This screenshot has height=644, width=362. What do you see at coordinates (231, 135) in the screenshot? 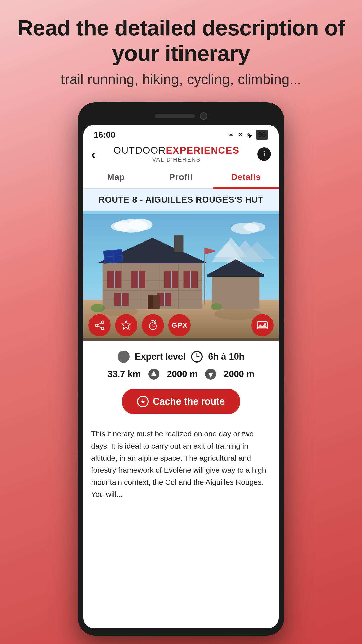
I see `bluetooth-icon: ∗` at bounding box center [231, 135].